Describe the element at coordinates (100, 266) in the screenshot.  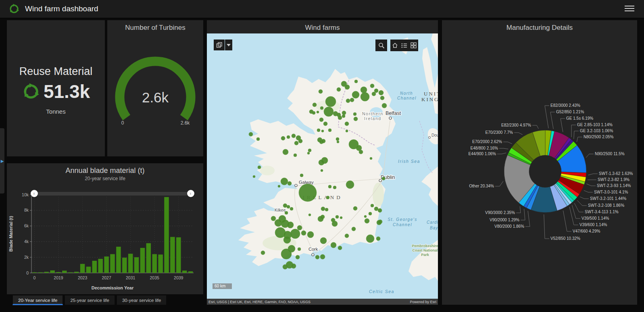
I see `bar-2026` at that location.